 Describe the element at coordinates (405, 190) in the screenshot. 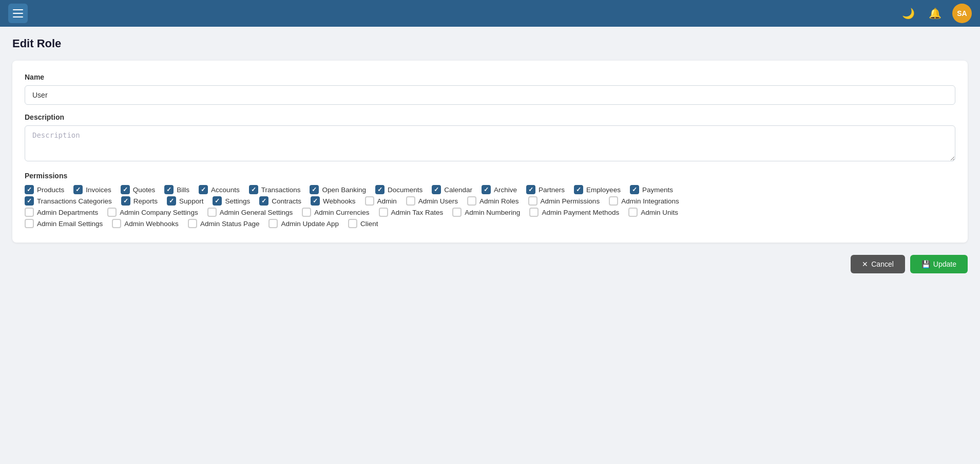

I see `perm-label-documents: Documents` at that location.